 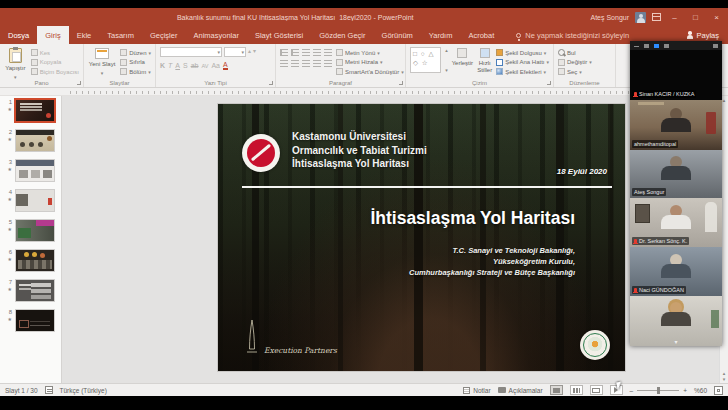 What do you see at coordinates (676, 194) in the screenshot?
I see `video-call-panel: Sinan KACIR / KUZKA ahmethamditopal Ateş…` at bounding box center [676, 194].